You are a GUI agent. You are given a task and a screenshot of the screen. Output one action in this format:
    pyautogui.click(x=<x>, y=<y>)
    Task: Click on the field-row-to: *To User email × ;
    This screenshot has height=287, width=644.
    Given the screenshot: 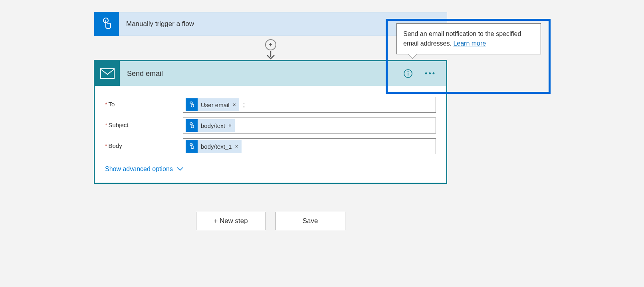 What is the action you would take?
    pyautogui.click(x=271, y=105)
    